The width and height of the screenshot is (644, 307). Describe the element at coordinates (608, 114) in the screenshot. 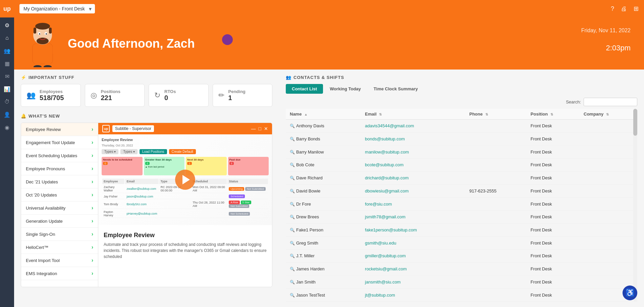

I see `col-company: Company ⇅` at that location.